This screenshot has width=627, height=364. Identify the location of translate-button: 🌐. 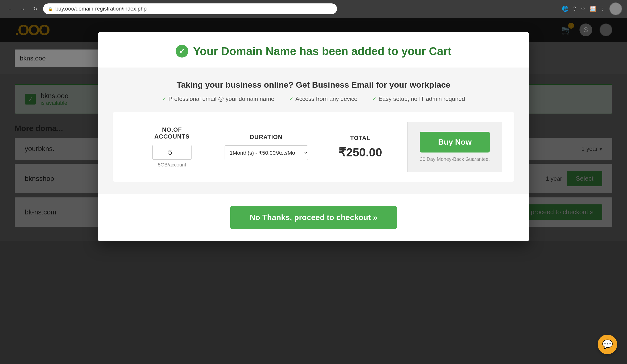
(565, 9).